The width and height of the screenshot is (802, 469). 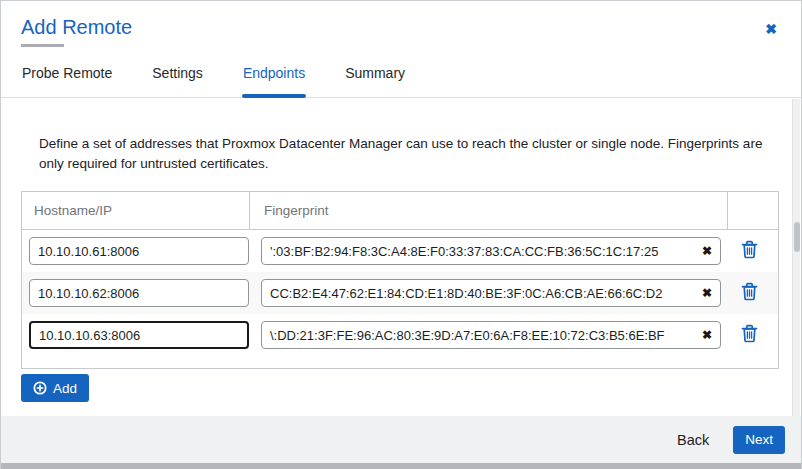 I want to click on scrollbar-thumb, so click(x=797, y=237).